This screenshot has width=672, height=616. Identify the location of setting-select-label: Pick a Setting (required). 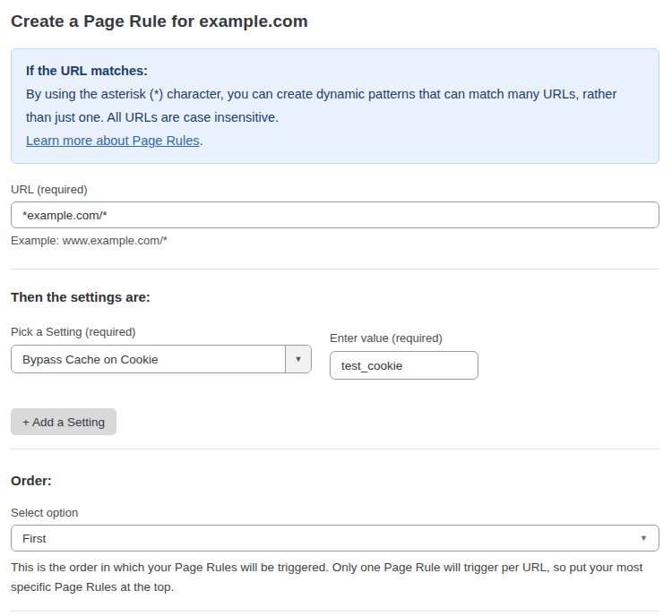
(161, 331).